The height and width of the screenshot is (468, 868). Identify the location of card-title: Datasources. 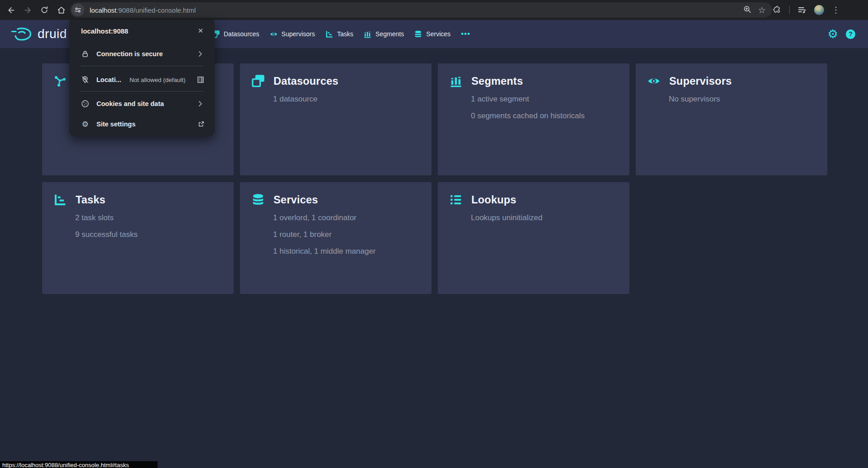
(306, 82).